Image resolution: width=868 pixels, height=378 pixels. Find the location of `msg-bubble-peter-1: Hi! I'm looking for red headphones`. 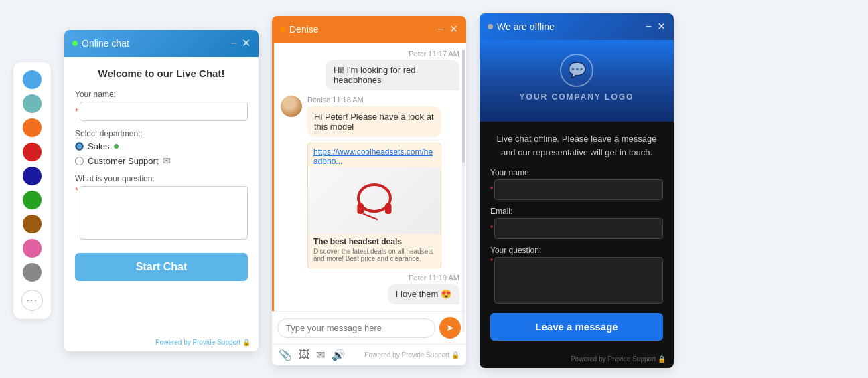

msg-bubble-peter-1: Hi! I'm looking for red headphones is located at coordinates (392, 75).